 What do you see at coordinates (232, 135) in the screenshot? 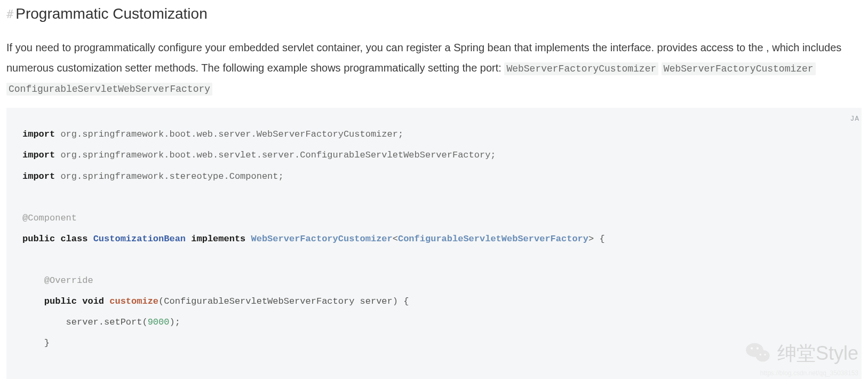
I see `pkg-1: org.springframework.boot.web.server.WebS…` at bounding box center [232, 135].